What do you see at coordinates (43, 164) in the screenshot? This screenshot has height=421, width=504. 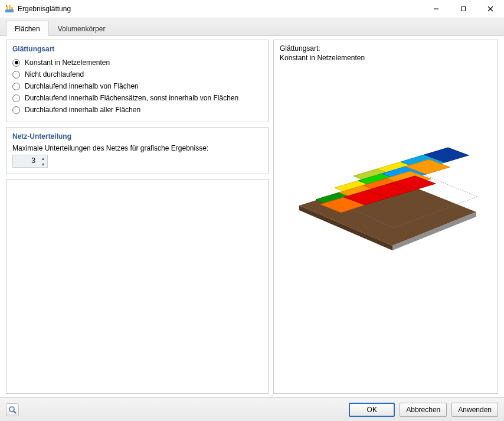 I see `spinner-down-icon: ▼` at bounding box center [43, 164].